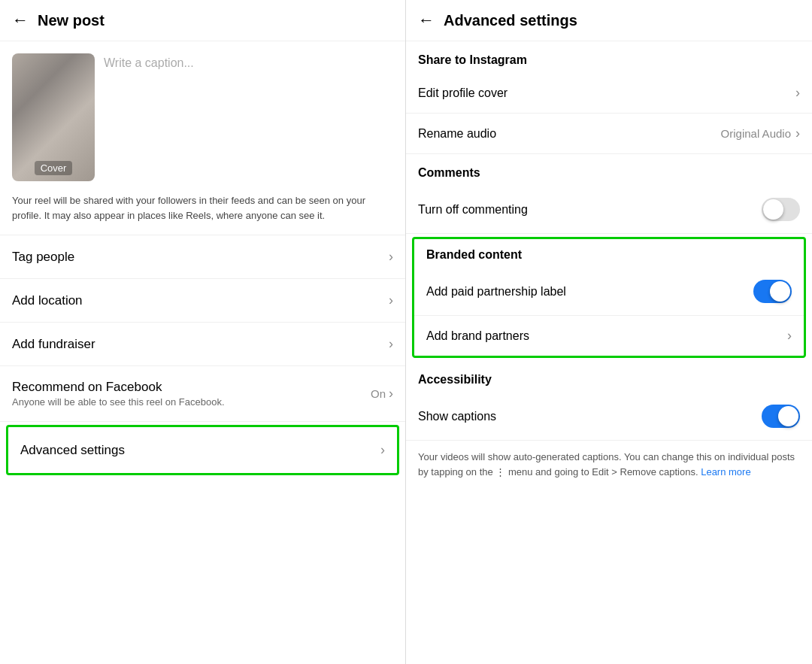 The image size is (812, 664). What do you see at coordinates (203, 450) in the screenshot?
I see `advanced-settings-item: Advanced settings ›` at bounding box center [203, 450].